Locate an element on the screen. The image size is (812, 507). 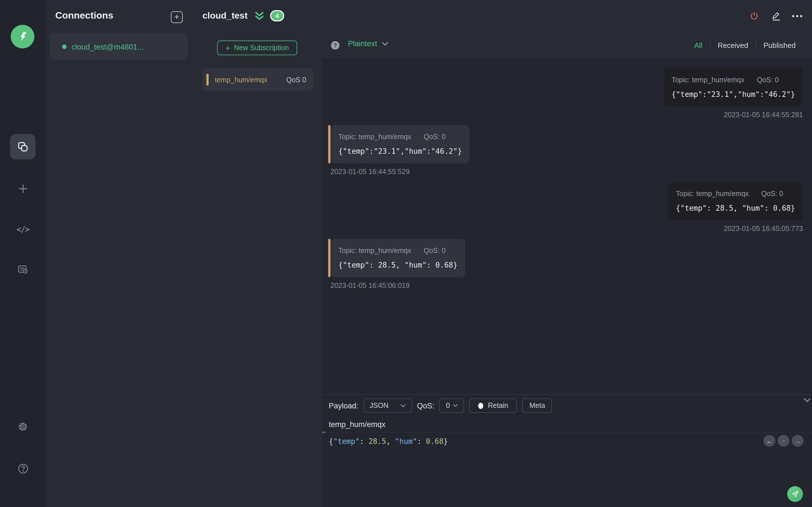
next-message-button: → is located at coordinates (798, 441).